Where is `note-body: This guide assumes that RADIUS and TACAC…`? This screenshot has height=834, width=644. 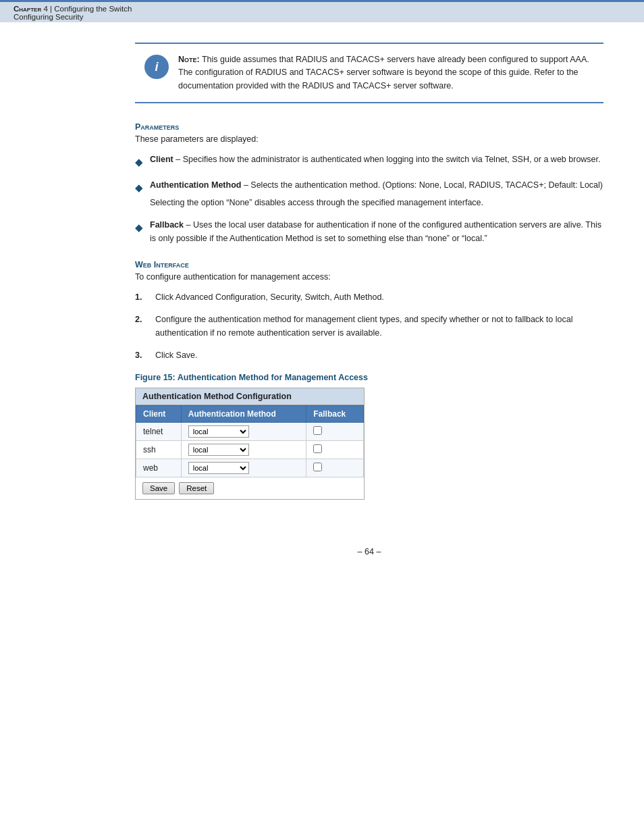
note-body: This guide assumes that RADIUS and TACAC… is located at coordinates (383, 73).